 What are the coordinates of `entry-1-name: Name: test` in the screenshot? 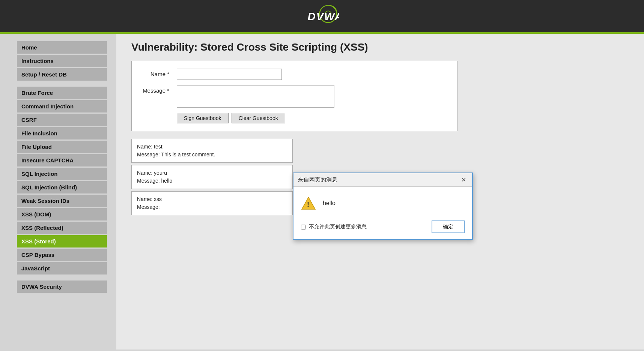 It's located at (212, 147).